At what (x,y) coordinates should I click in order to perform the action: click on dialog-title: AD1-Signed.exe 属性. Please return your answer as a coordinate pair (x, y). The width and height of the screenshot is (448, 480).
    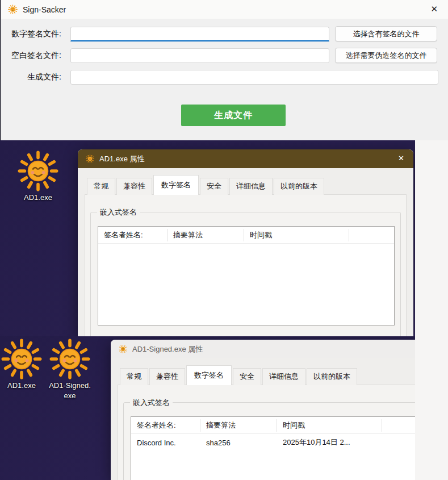
    Looking at the image, I should click on (168, 349).